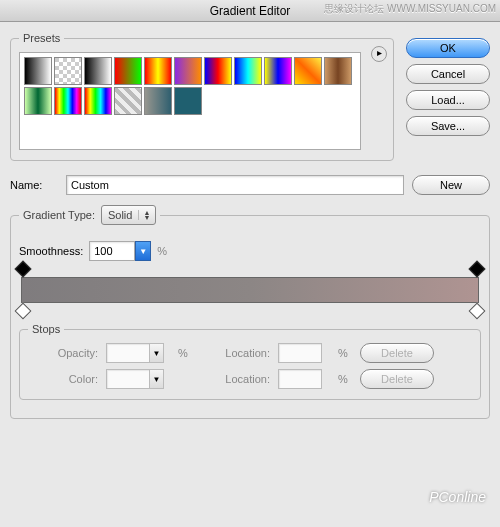 The width and height of the screenshot is (500, 527). I want to click on gradient-bar, so click(250, 290).